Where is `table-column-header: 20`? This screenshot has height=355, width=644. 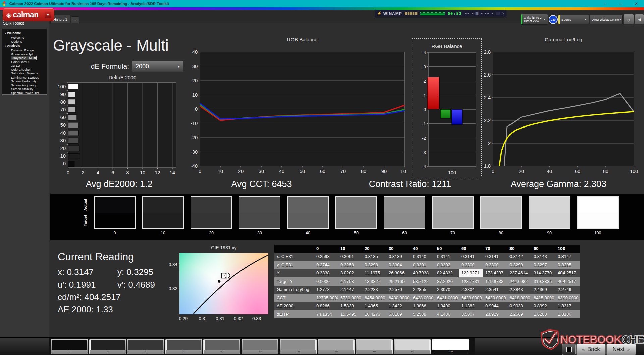 table-column-header: 20 is located at coordinates (374, 249).